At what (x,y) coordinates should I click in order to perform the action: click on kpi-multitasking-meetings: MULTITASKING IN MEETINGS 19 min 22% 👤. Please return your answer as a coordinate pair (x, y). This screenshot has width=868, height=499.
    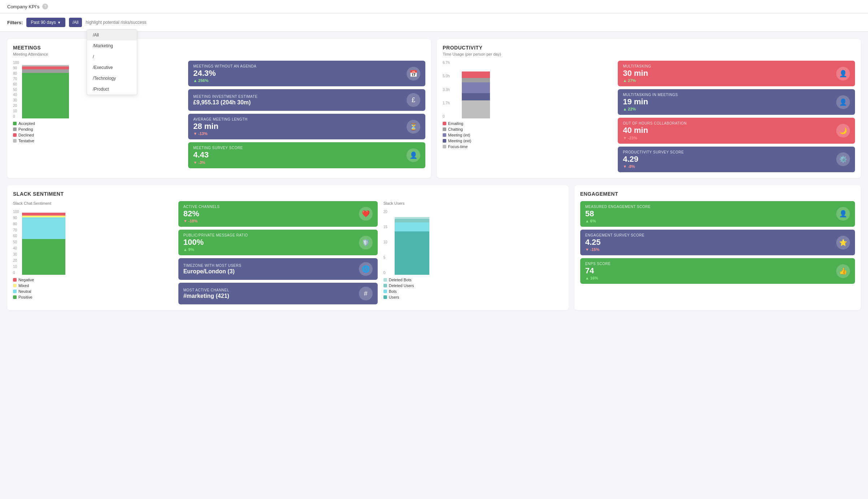
    Looking at the image, I should click on (737, 102).